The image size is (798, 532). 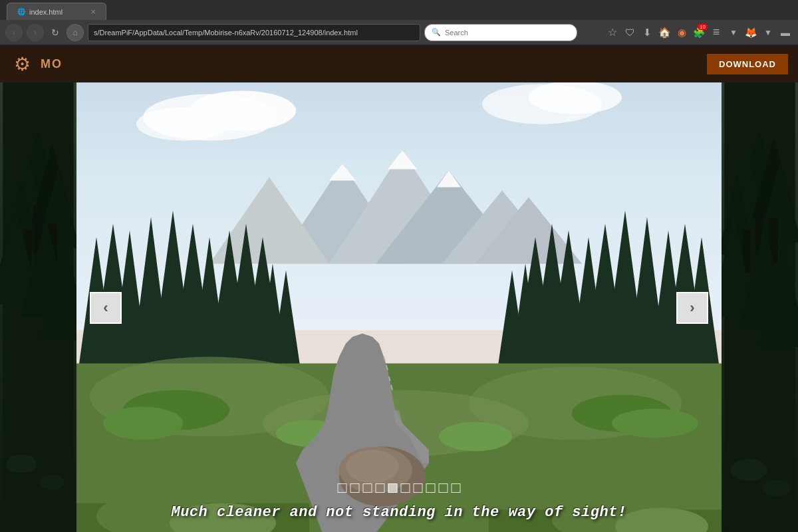 What do you see at coordinates (501, 33) in the screenshot?
I see `search-bar: 🔍` at bounding box center [501, 33].